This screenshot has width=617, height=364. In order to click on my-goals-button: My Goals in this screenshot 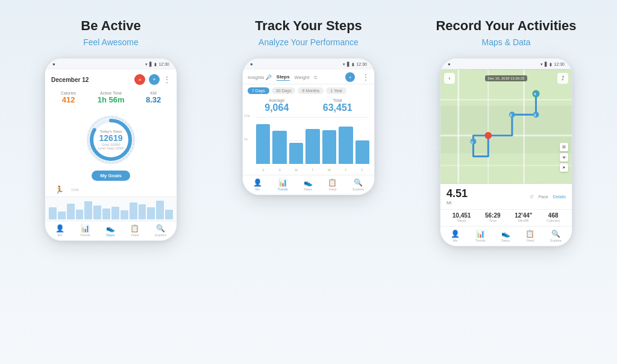, I will do `click(111, 176)`.